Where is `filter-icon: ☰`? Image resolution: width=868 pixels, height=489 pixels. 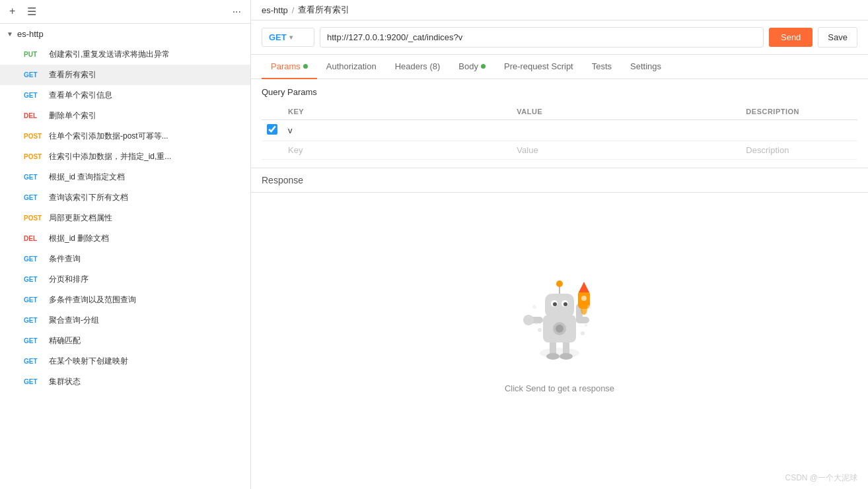
filter-icon: ☰ is located at coordinates (32, 12).